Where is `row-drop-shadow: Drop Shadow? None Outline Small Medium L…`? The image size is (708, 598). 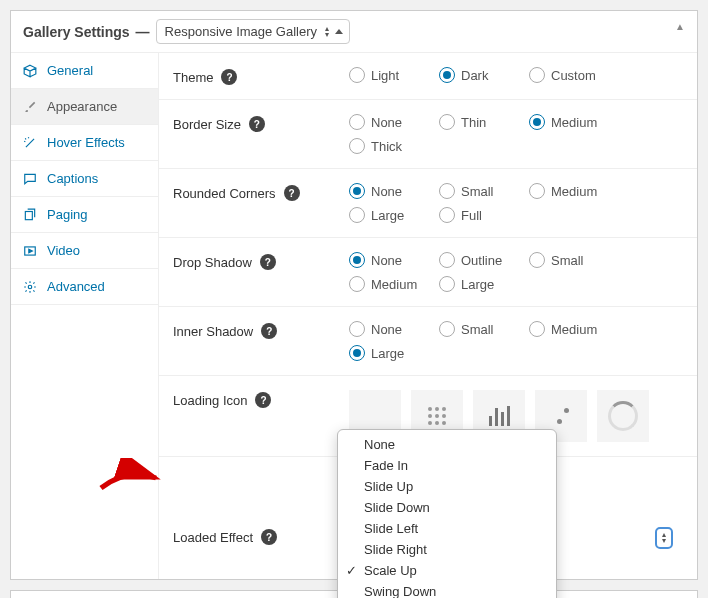
row-drop-shadow: Drop Shadow? None Outline Small Medium L… is located at coordinates (428, 272).